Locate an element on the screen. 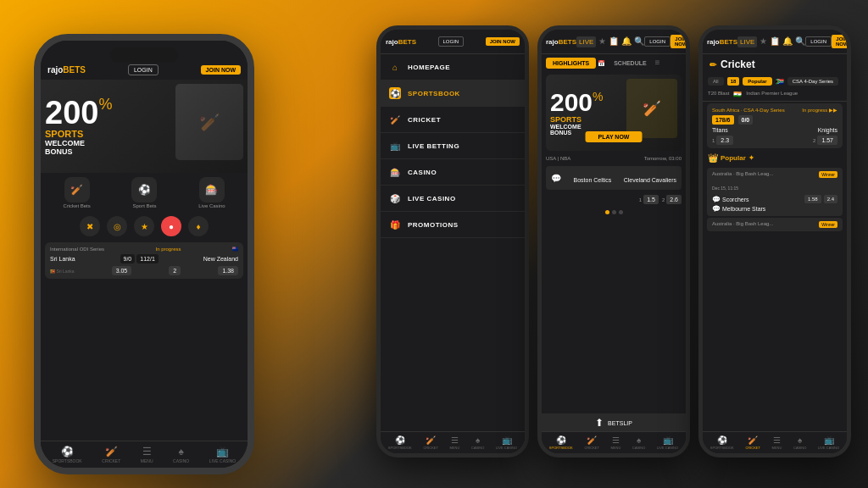 The height and width of the screenshot is (488, 868). s2-menu-live-betting: 📺 LIVE BETTING is located at coordinates (453, 146).